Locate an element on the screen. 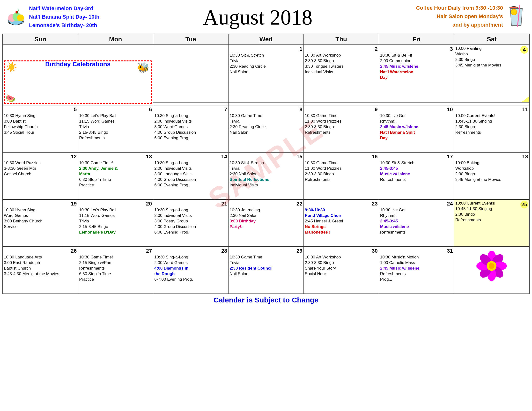  table-cell-mon-20: 20 10:30 Let's Play Ball 11:15 Word Game… is located at coordinates (115, 223).